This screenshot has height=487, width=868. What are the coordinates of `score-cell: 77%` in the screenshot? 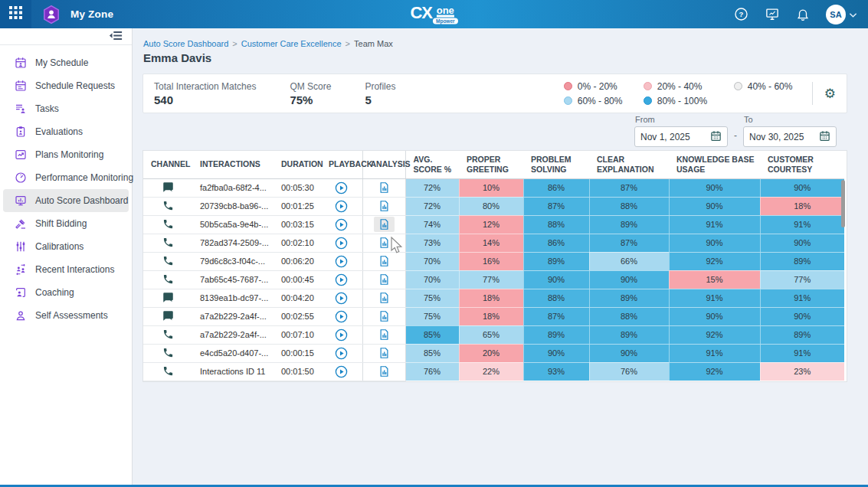 It's located at (802, 279).